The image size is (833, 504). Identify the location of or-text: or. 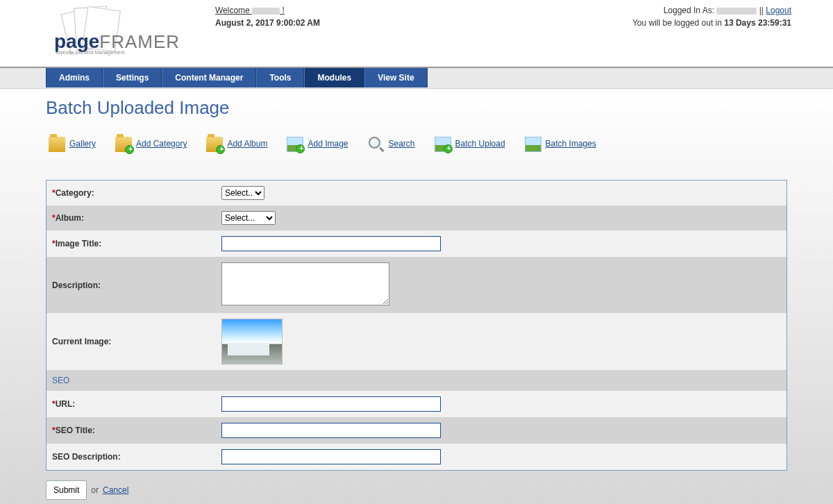
(94, 490).